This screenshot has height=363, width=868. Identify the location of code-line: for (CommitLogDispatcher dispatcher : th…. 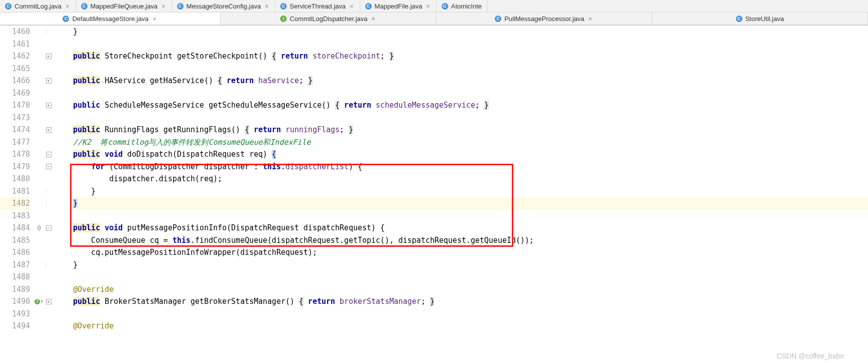
(470, 167).